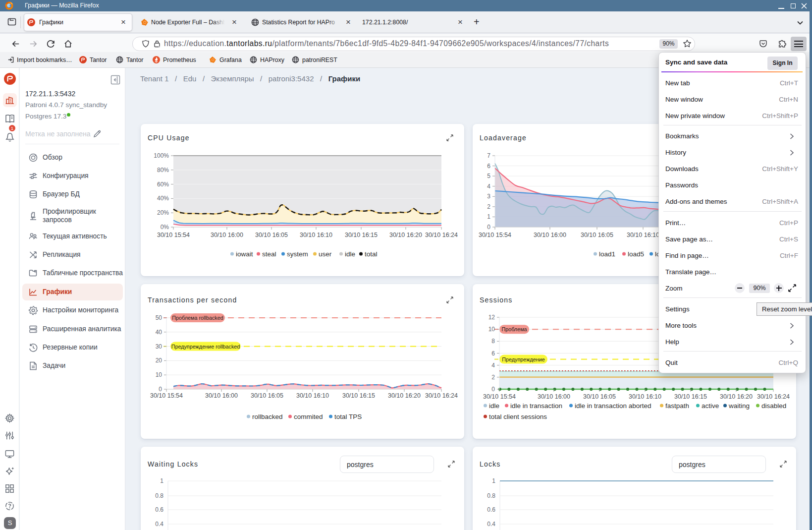  I want to click on svg-text: total client sessions, so click(518, 416).